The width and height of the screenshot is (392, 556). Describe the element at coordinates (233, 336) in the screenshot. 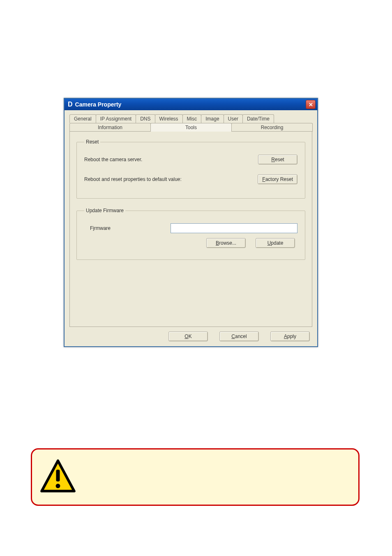

I see `cancel-accel: C` at that location.